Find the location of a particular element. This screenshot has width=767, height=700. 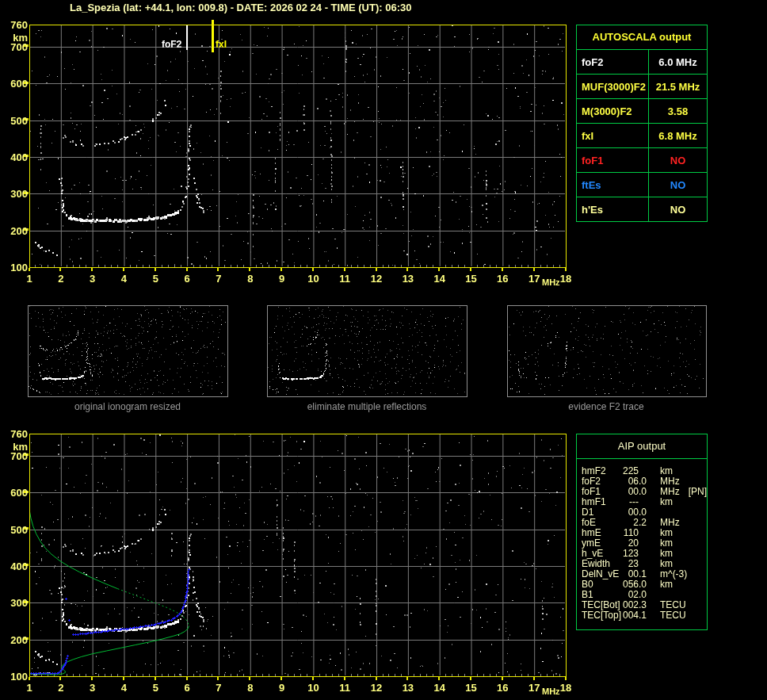

row-value: 6.8 MHz is located at coordinates (678, 136).